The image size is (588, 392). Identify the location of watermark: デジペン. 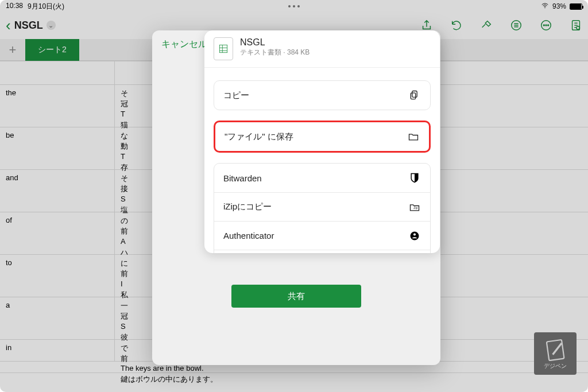
(555, 354).